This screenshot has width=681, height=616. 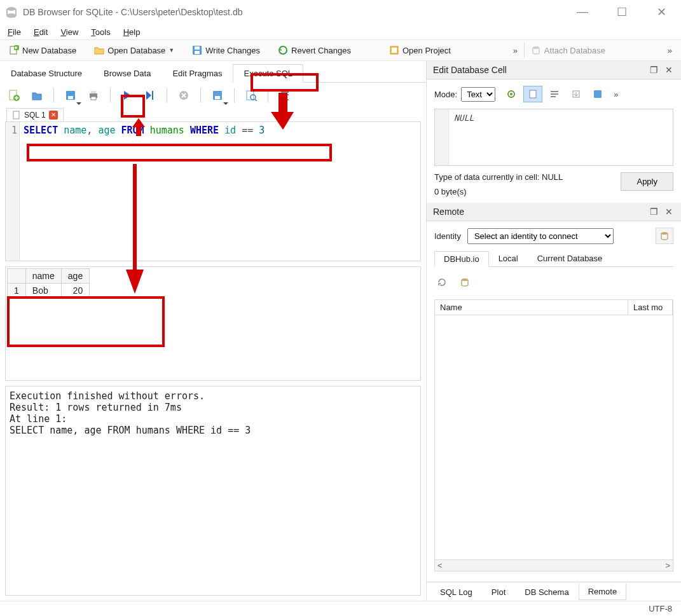 I want to click on import-icon, so click(x=576, y=94).